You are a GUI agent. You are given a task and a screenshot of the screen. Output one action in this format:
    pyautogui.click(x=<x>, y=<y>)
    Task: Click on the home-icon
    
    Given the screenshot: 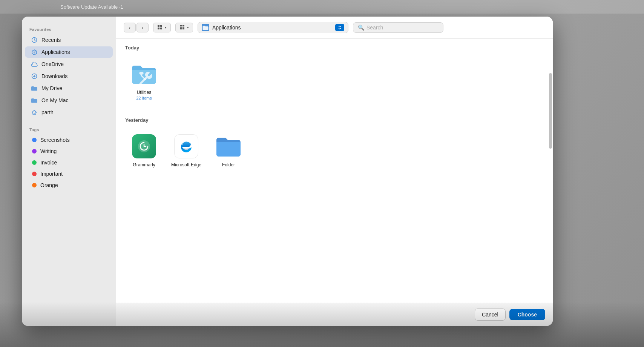 What is the action you would take?
    pyautogui.click(x=34, y=112)
    